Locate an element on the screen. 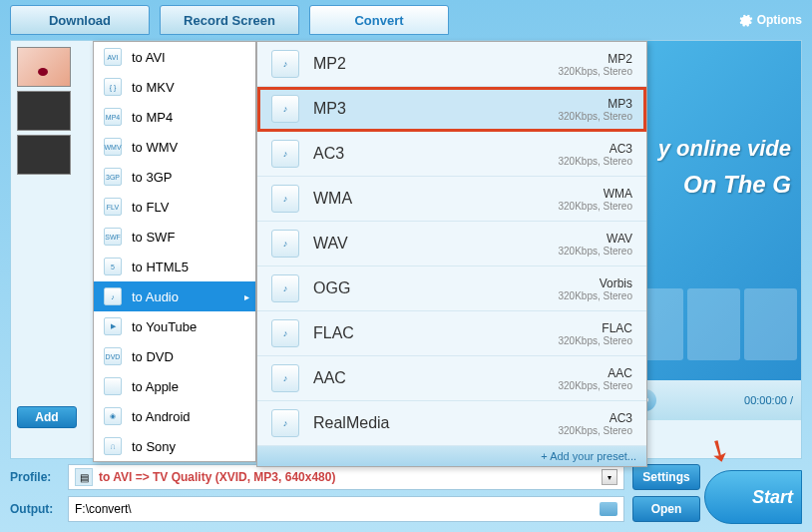 The image size is (812, 532). add-button: Add is located at coordinates (47, 417).